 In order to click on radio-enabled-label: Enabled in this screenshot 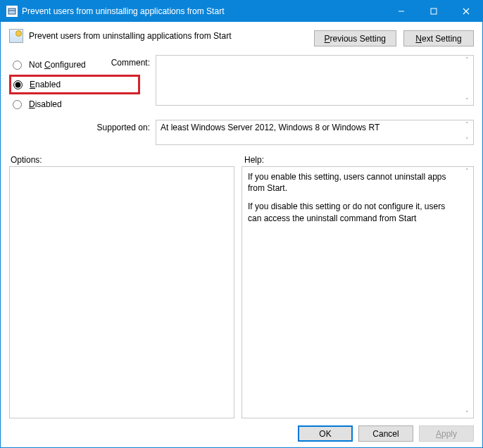, I will do `click(45, 85)`.